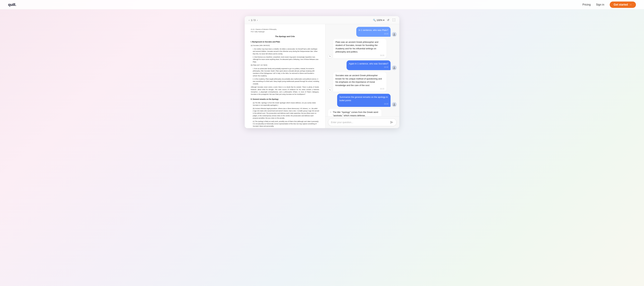 This screenshot has width=644, height=286. What do you see at coordinates (249, 20) in the screenshot?
I see `page-prev-button: ‹` at bounding box center [249, 20].